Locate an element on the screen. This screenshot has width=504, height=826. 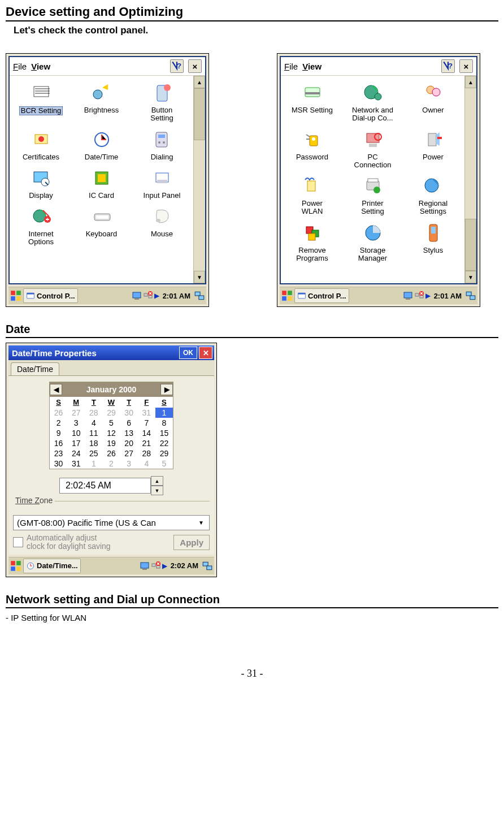
cal-day: 18 is located at coordinates (94, 443).